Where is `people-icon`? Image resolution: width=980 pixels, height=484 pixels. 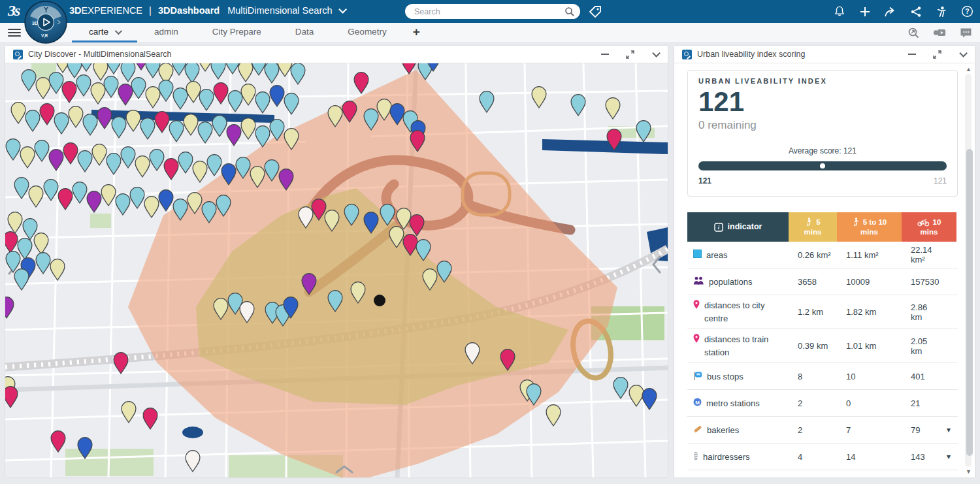 people-icon is located at coordinates (941, 12).